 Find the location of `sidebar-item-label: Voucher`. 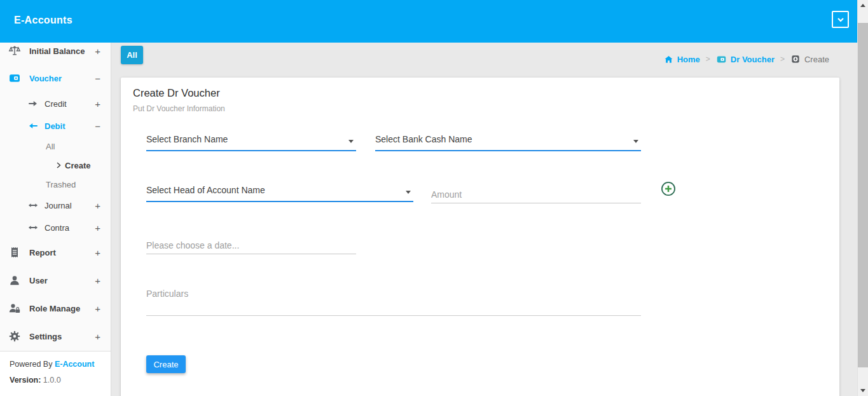

sidebar-item-label: Voucher is located at coordinates (46, 79).